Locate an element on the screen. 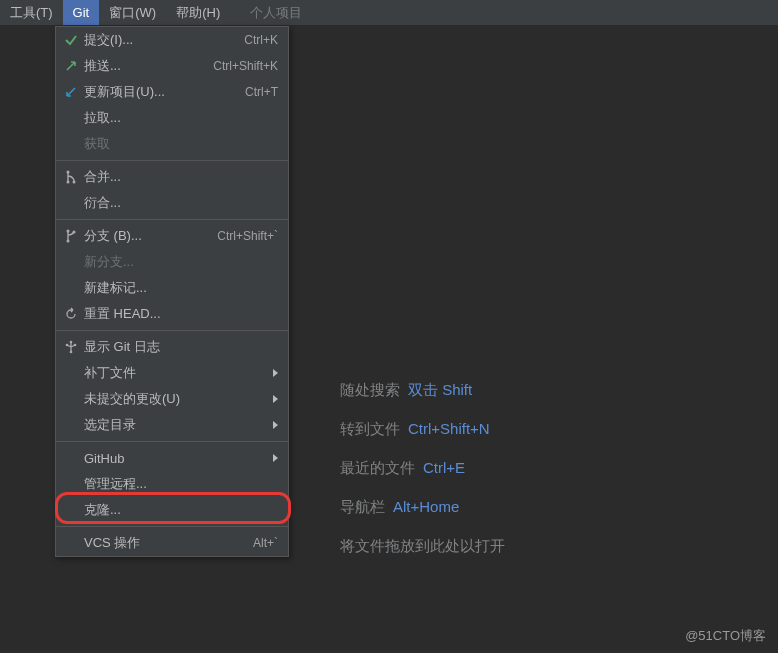 This screenshot has height=653, width=778. menu-resethead: 重置 HEAD... is located at coordinates (172, 314).